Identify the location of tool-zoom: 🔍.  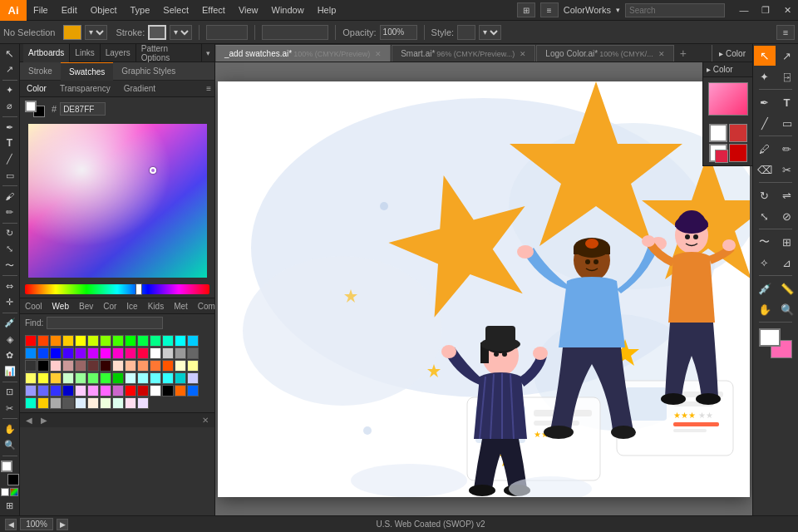
(10, 446).